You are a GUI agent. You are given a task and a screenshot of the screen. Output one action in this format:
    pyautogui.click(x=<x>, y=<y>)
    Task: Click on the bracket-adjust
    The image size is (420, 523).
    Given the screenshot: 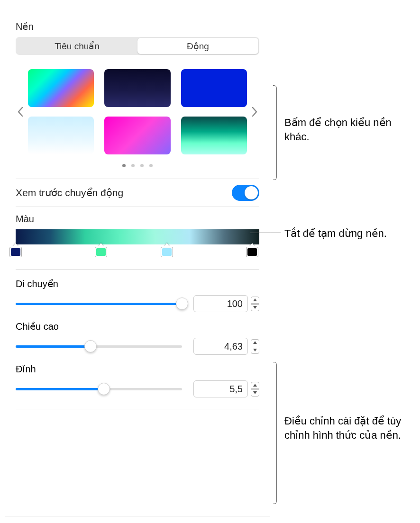 What is the action you would take?
    pyautogui.click(x=275, y=433)
    